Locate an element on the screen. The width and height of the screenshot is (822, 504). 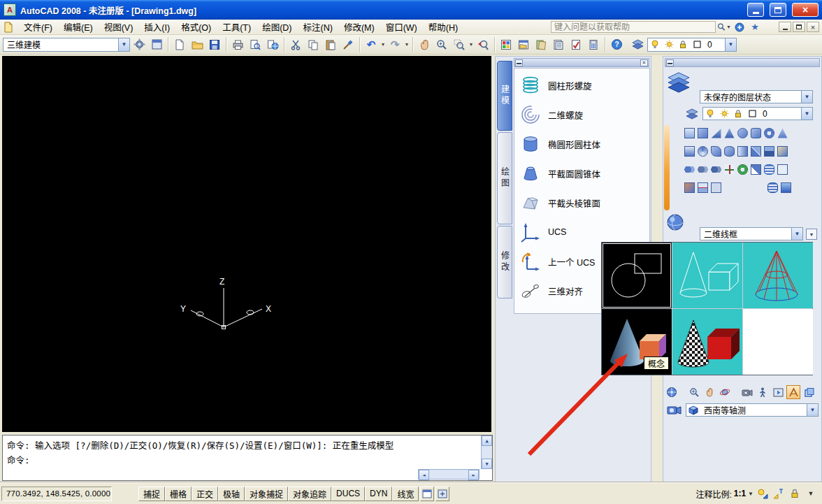
sun-icon is located at coordinates (669, 45).